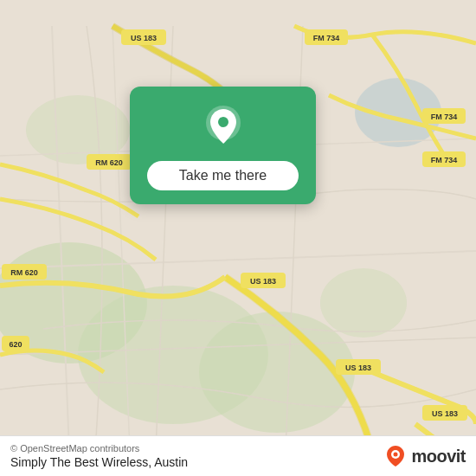 Image resolution: width=476 pixels, height=476 pixels. What do you see at coordinates (438, 457) in the screenshot?
I see `moovit-brand-text: moovit` at bounding box center [438, 457].